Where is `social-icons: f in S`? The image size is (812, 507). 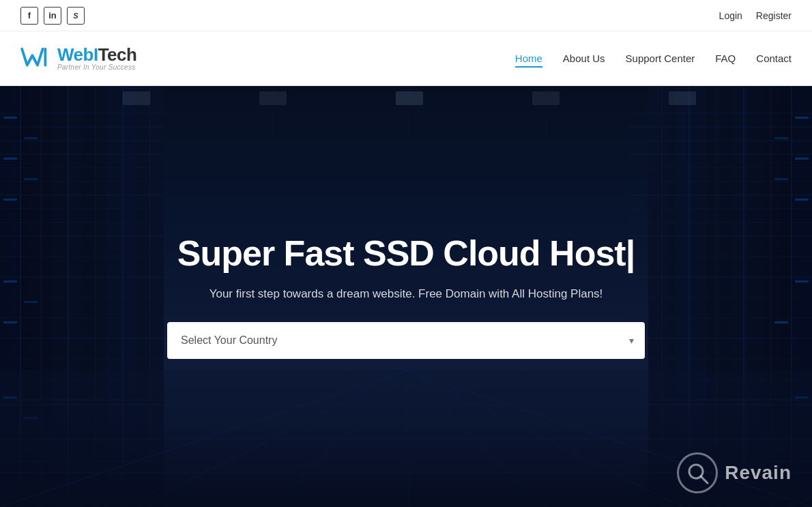 social-icons: f in S is located at coordinates (53, 16).